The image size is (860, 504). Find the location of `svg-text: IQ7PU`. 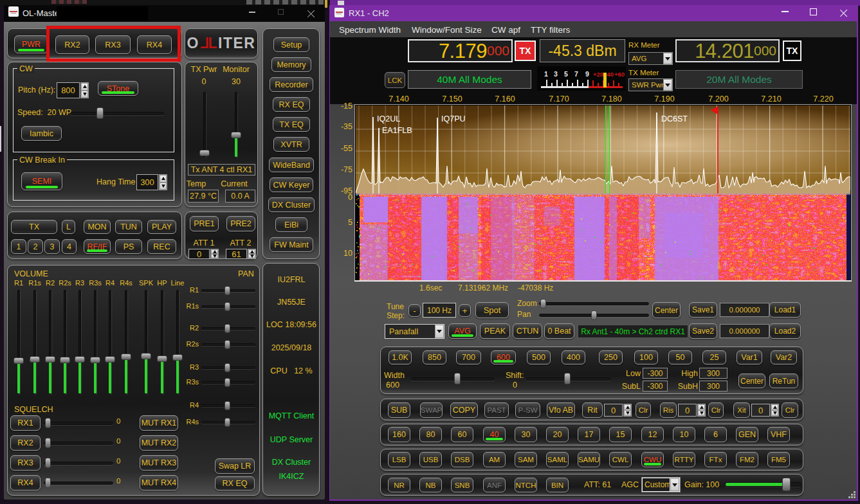

svg-text: IQ7PU is located at coordinates (453, 119).